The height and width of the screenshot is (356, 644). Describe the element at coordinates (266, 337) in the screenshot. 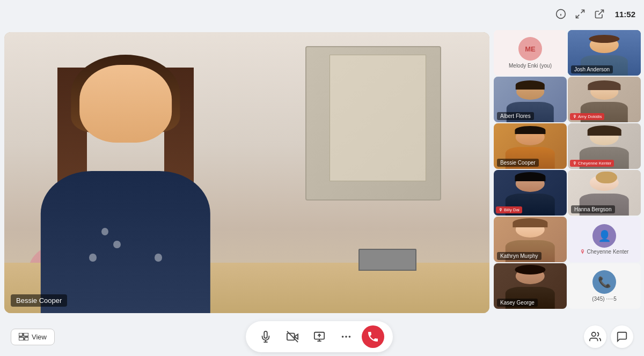

I see `microphone-icon` at that location.